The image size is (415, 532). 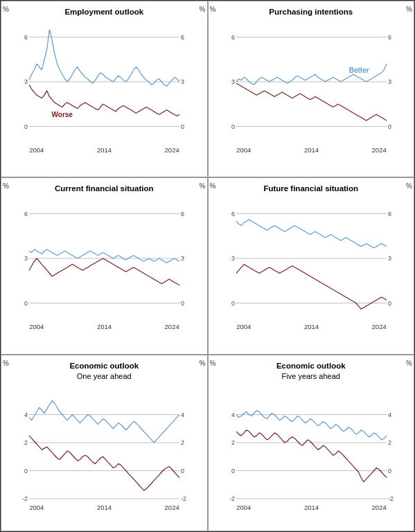 What do you see at coordinates (104, 370) in the screenshot?
I see `panel-title: Economic outlookOne year ahead` at bounding box center [104, 370].